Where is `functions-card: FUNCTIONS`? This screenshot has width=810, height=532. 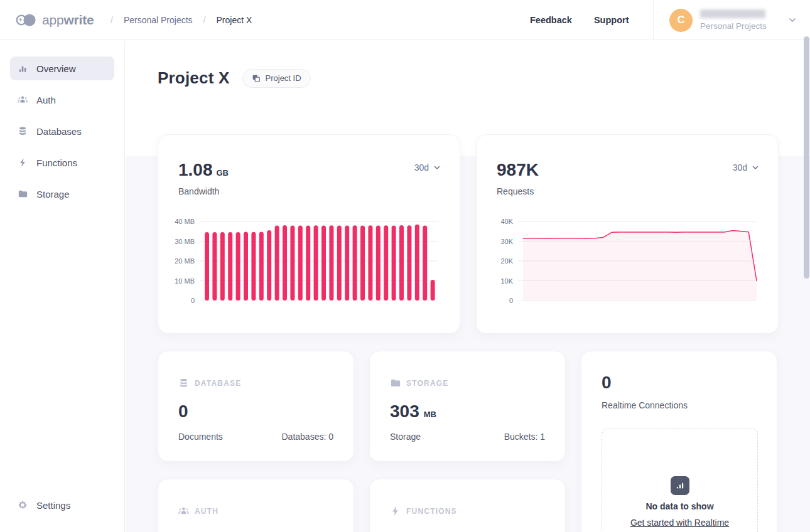 functions-card: FUNCTIONS is located at coordinates (467, 506).